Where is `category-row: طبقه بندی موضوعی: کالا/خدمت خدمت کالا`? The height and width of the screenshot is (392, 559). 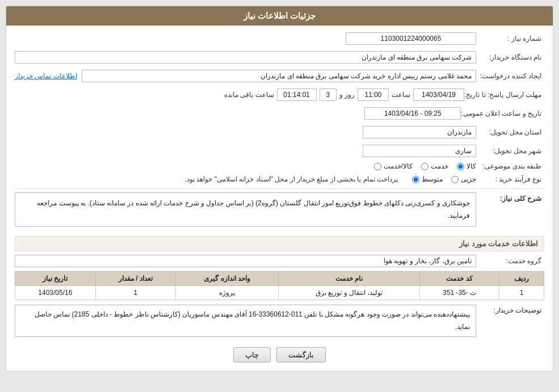
category-row: طبقه بندی موضوعی: کالا/خدمت خدمت کالا is located at coordinates (279, 166).